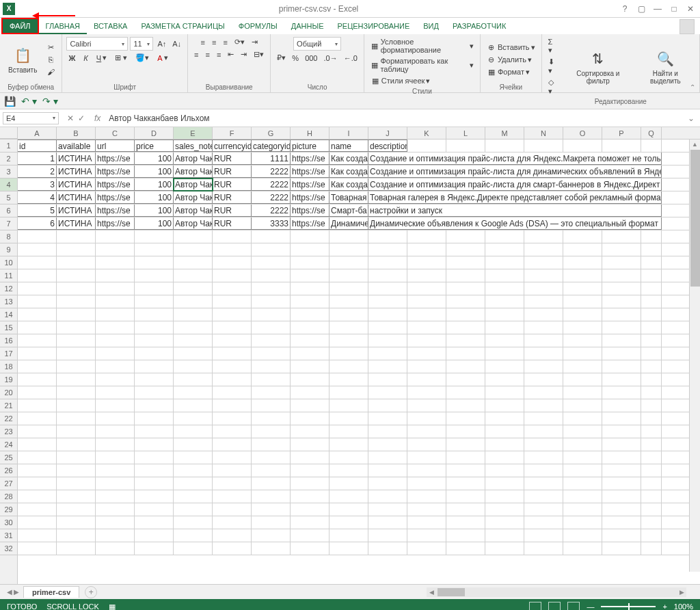 The image size is (700, 610). What do you see at coordinates (427, 380) in the screenshot?
I see `cell-K19` at bounding box center [427, 380].